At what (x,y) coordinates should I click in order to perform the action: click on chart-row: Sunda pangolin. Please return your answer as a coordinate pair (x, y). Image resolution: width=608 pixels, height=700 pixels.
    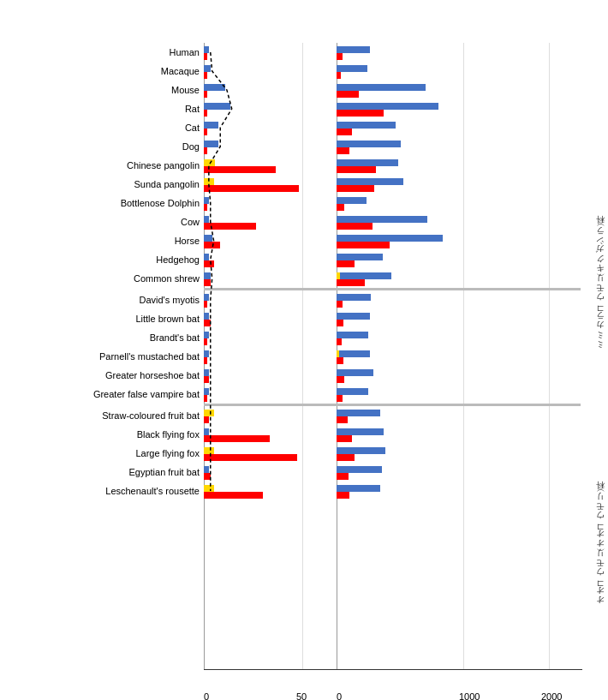
    Looking at the image, I should click on (304, 184).